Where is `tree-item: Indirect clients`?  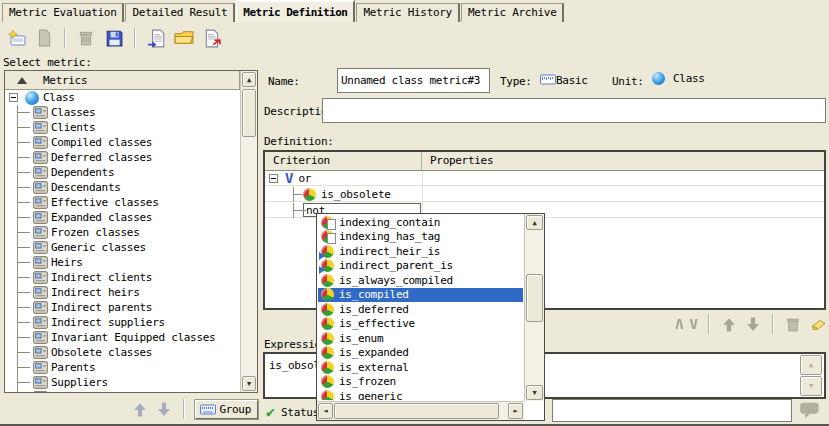 tree-item: Indirect clients is located at coordinates (122, 278).